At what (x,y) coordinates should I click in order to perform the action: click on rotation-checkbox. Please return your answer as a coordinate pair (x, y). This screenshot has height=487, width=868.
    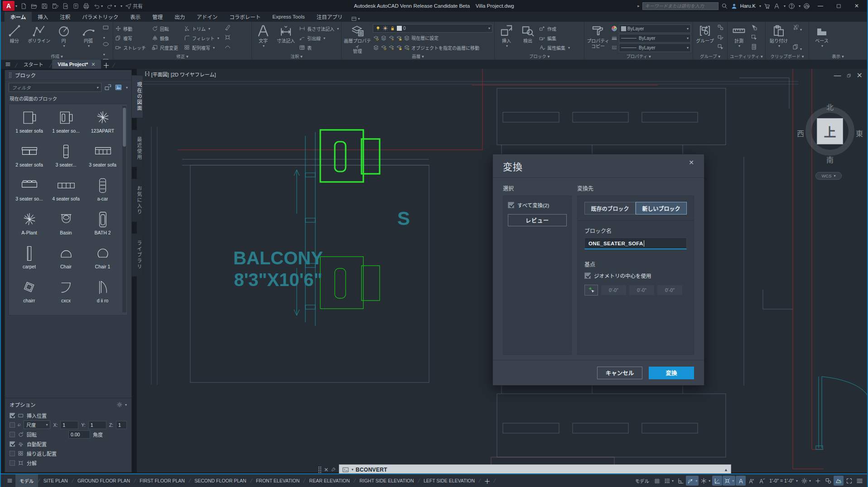
    Looking at the image, I should click on (12, 434).